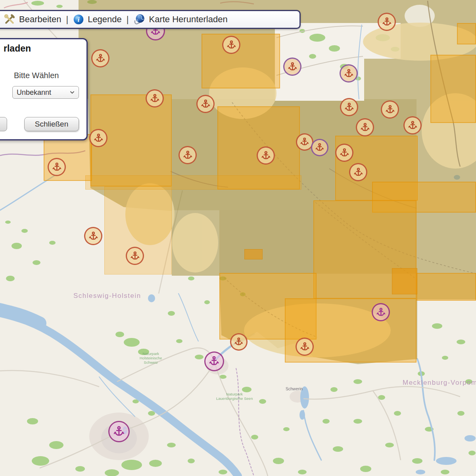 Image resolution: width=476 pixels, height=476 pixels. What do you see at coordinates (52, 124) in the screenshot?
I see `close-button: Schließen` at bounding box center [52, 124].